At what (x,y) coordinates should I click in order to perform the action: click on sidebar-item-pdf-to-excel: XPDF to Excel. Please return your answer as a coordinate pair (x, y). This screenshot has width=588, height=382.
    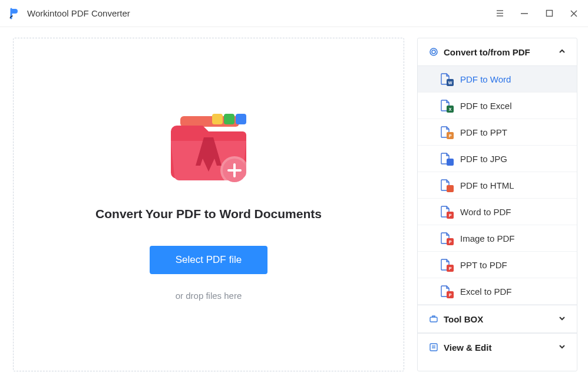
    Looking at the image, I should click on (497, 106).